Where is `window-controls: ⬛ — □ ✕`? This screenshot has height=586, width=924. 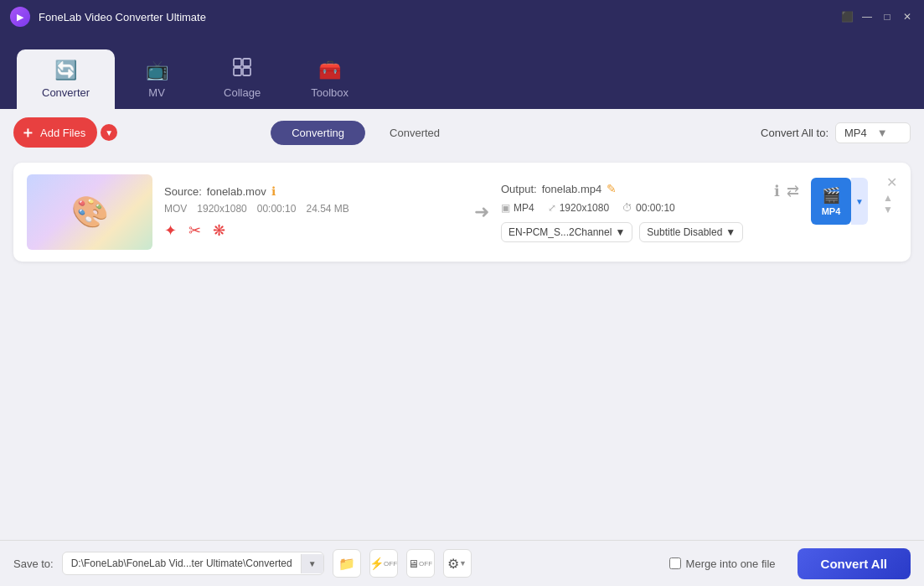
window-controls: ⬛ — □ ✕ is located at coordinates (877, 17).